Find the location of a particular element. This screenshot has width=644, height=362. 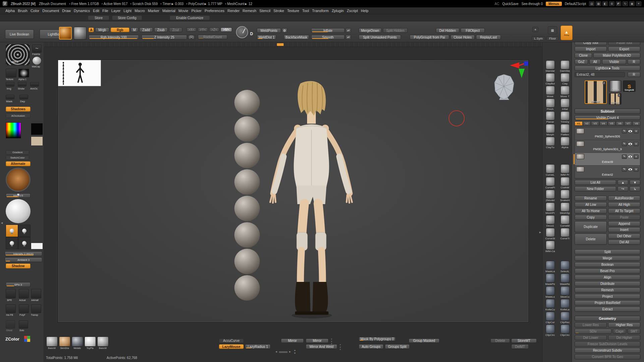

mirror-and-weld-button: Mirror And Weld is located at coordinates (321, 347).